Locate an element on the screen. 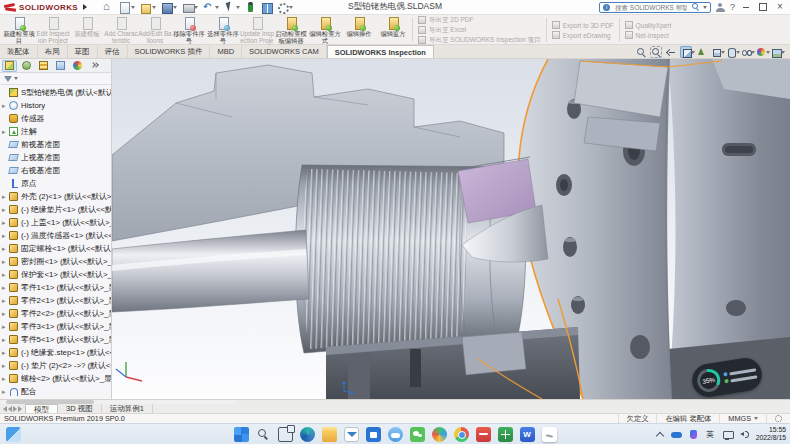  command-tab-assembly: 装配体 is located at coordinates (19, 52).